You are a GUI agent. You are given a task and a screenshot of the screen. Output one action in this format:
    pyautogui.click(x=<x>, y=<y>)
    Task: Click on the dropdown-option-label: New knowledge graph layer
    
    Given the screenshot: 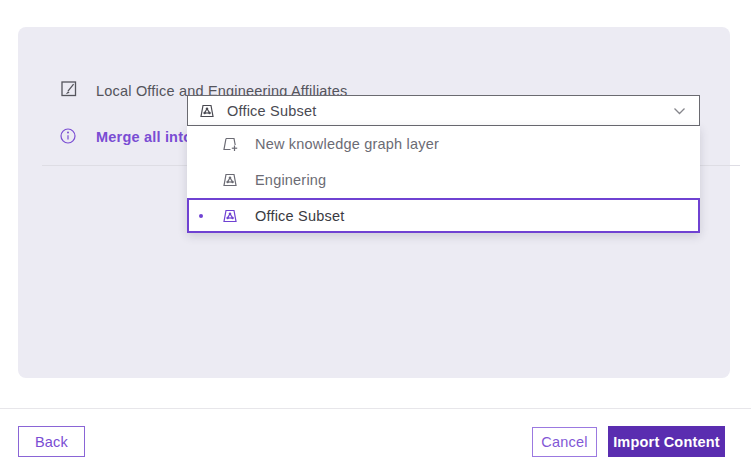 What is the action you would take?
    pyautogui.click(x=347, y=144)
    